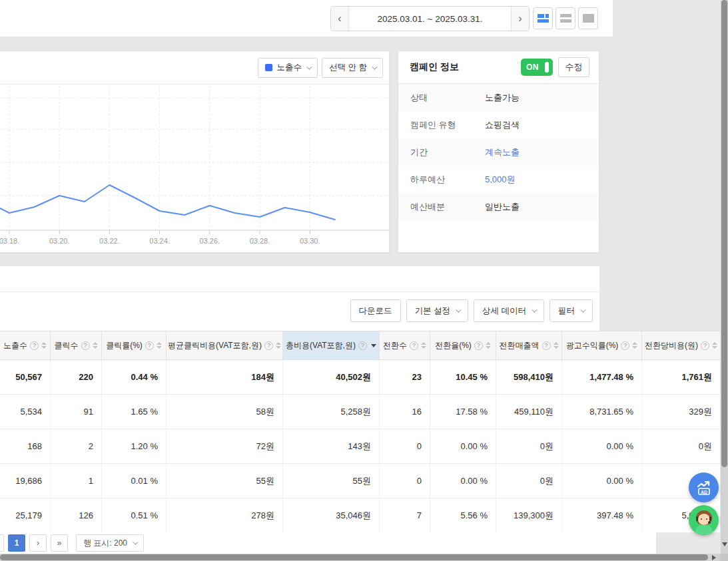 The height and width of the screenshot is (561, 728). Describe the element at coordinates (498, 68) in the screenshot. I see `campaign-info-header: 캠페인 정보 ON 수정` at that location.